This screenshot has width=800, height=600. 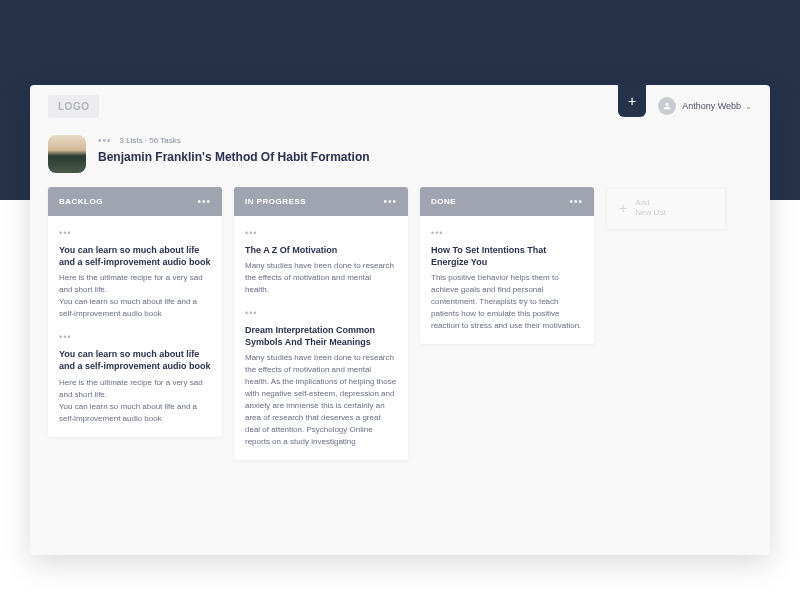 I want to click on card: ••• The A Z Of Motivation Many studies h…, so click(x=321, y=256).